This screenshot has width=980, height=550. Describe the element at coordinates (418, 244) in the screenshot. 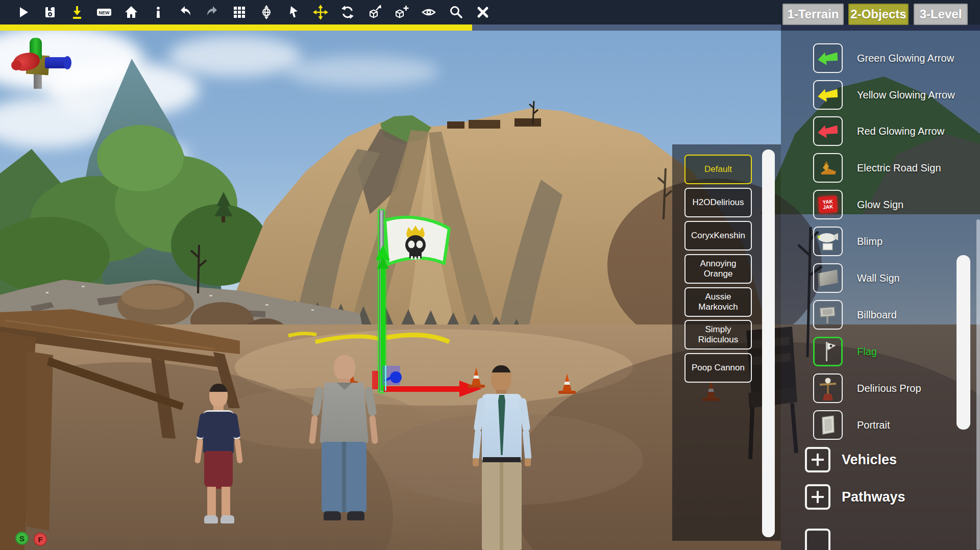

I see `flag-cloth` at that location.